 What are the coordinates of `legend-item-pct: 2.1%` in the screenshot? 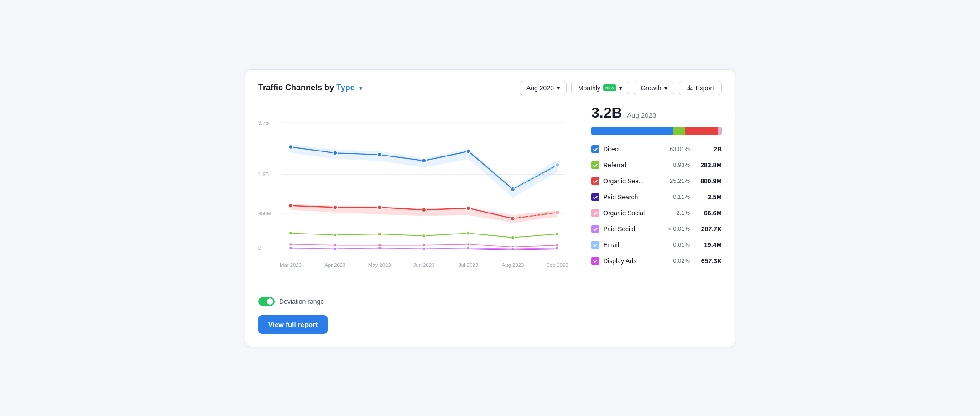 It's located at (676, 213).